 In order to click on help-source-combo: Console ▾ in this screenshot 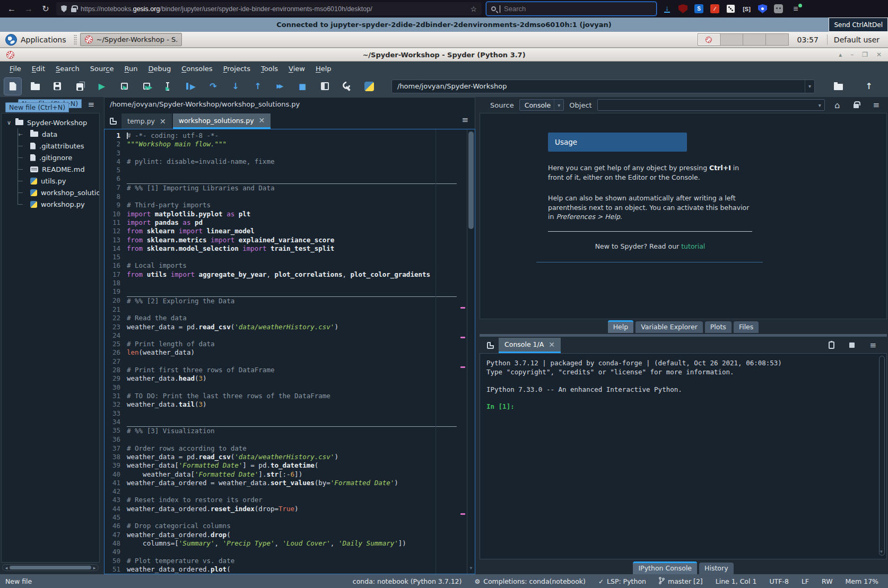, I will do `click(542, 105)`.